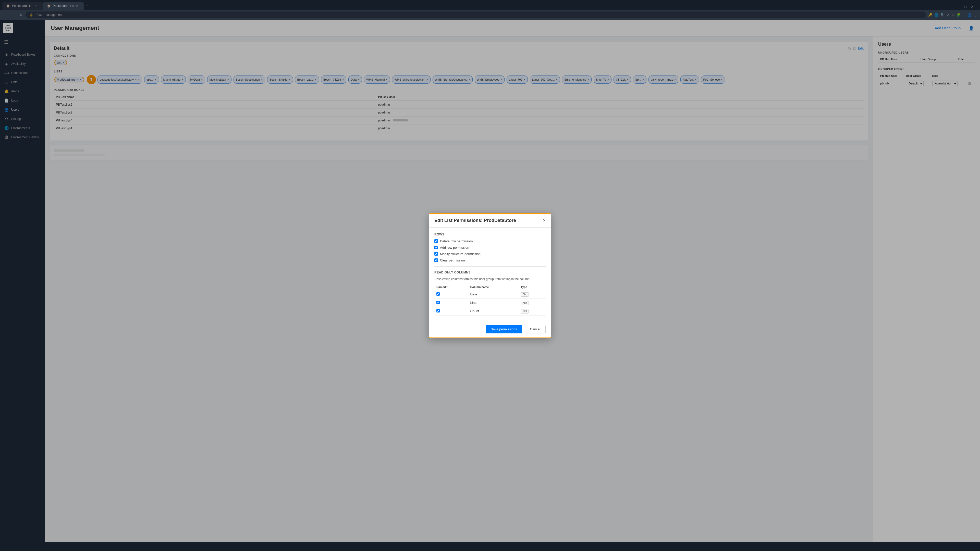 The image size is (980, 551). What do you see at coordinates (532, 287) in the screenshot?
I see `type-col-header: Type` at bounding box center [532, 287].